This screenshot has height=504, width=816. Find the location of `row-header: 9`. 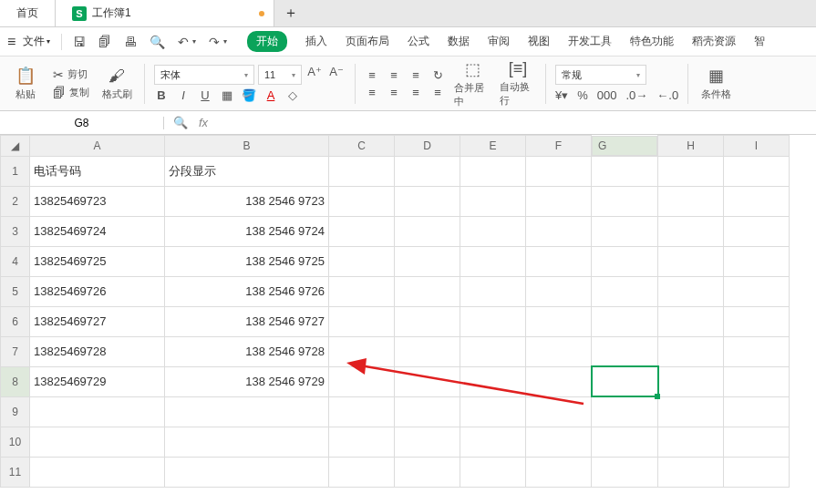

row-header: 9 is located at coordinates (15, 412).